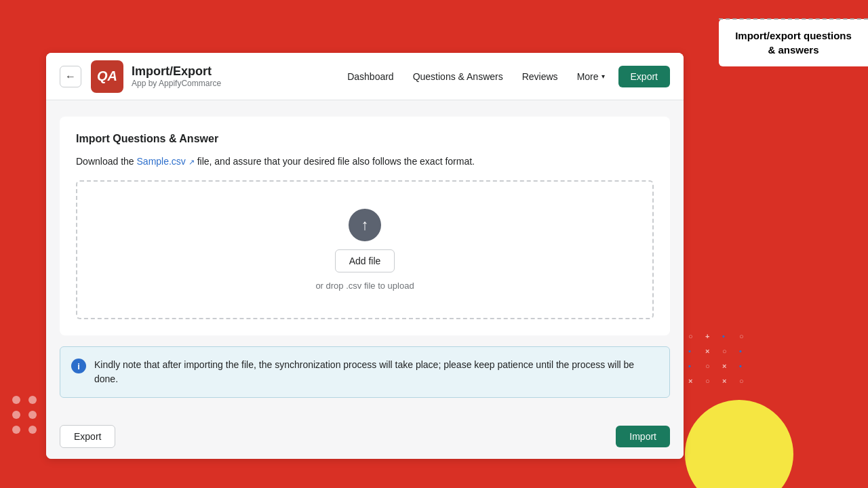 The image size is (868, 488). I want to click on nav-dashboard: Dashboard, so click(370, 77).